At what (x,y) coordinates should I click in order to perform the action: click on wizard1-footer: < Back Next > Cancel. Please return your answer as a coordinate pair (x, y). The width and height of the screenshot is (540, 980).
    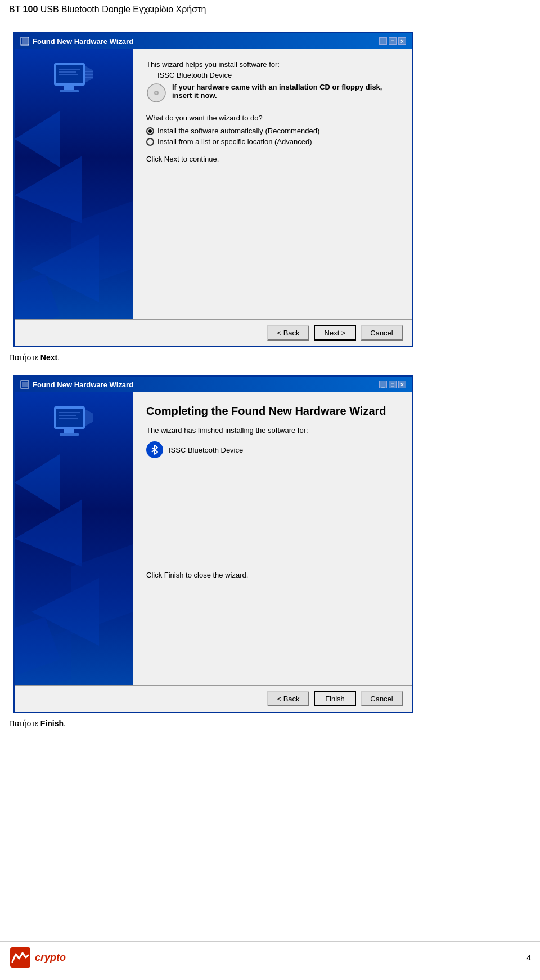
    Looking at the image, I should click on (213, 333).